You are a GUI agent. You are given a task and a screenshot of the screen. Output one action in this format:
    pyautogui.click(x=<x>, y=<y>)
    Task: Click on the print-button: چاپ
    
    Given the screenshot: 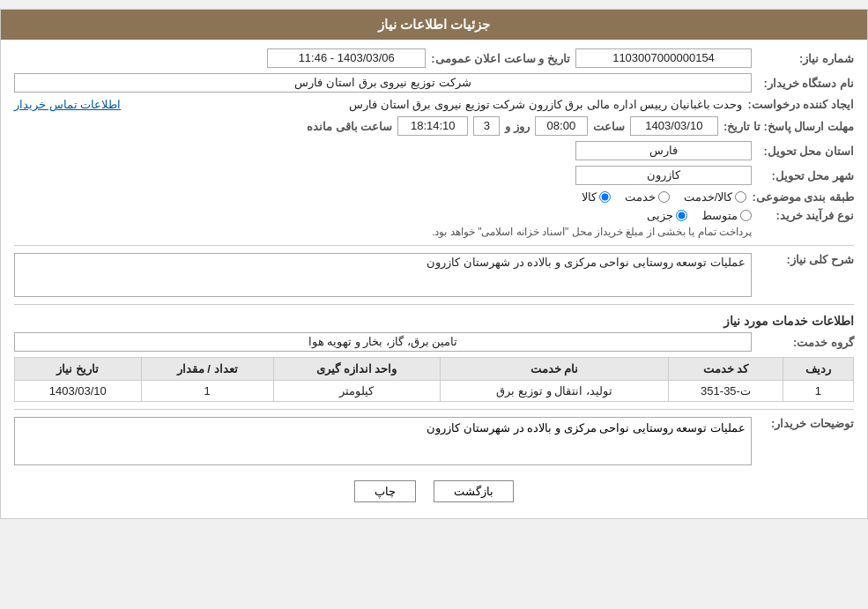 What is the action you would take?
    pyautogui.click(x=385, y=492)
    